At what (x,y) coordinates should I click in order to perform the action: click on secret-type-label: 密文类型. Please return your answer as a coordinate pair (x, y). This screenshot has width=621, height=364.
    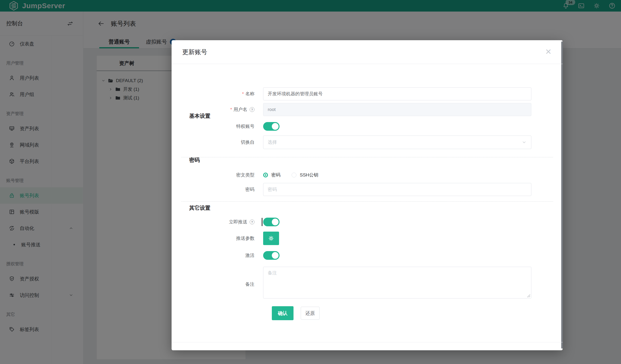
    Looking at the image, I should click on (225, 175).